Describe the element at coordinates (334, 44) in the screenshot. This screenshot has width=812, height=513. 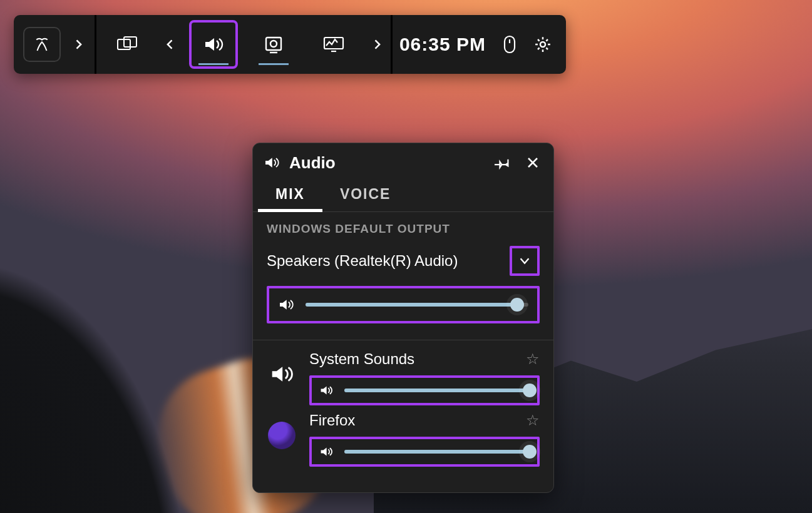
I see `performance-icon` at that location.